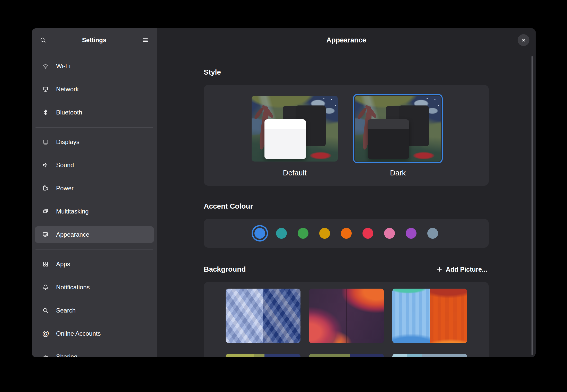 The image size is (567, 392). Describe the element at coordinates (94, 40) in the screenshot. I see `sidebar-title: Settings` at that location.